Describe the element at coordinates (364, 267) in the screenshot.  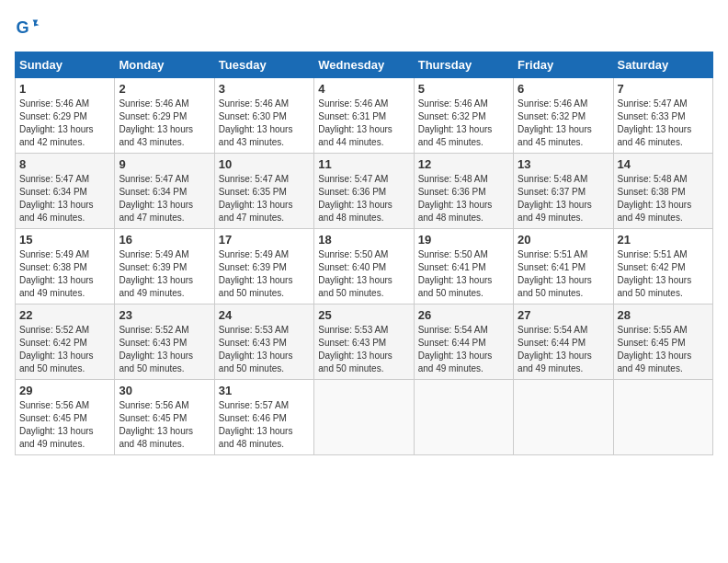
I see `calendar-cell: 18 Sunrise: 5:50 AM Sunset: 6:40 PM Dayl…` at that location.